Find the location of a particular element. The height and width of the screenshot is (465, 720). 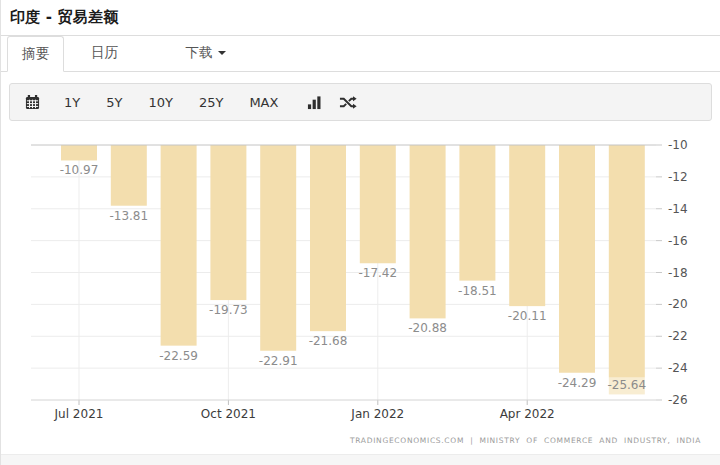

range-button-5y: 5Y is located at coordinates (114, 102).